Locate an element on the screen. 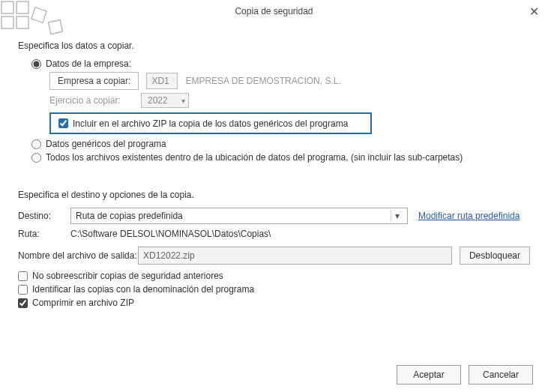 The width and height of the screenshot is (548, 392). radio-datos-empresa-label: Datos de la empresa: is located at coordinates (88, 64).